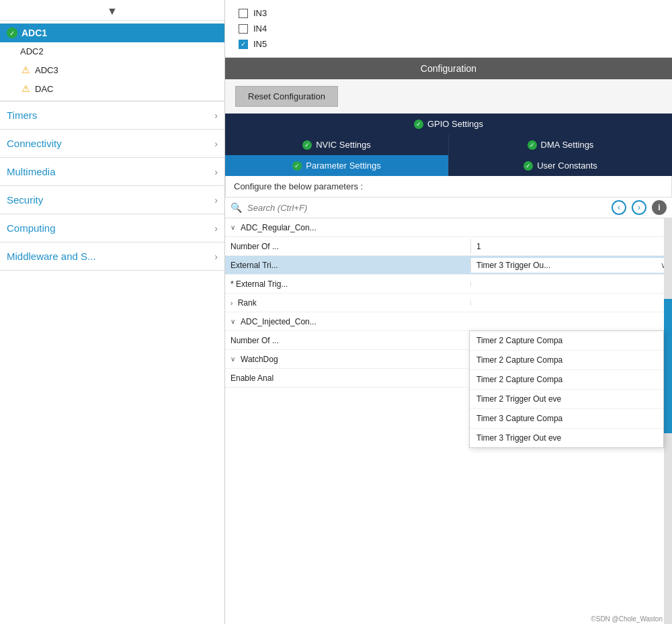 The height and width of the screenshot is (624, 672). What do you see at coordinates (528, 166) in the screenshot?
I see `tab-check-user: ✓` at bounding box center [528, 166].